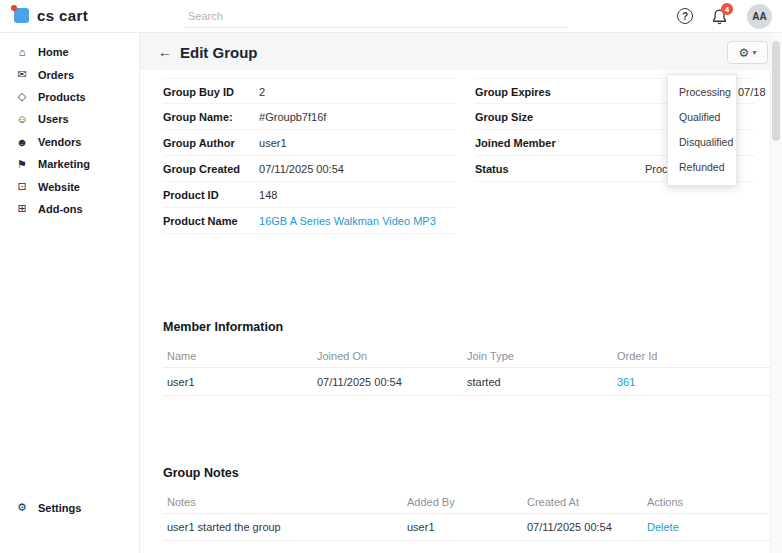  What do you see at coordinates (210, 169) in the screenshot?
I see `detail-label: Group Created` at bounding box center [210, 169].